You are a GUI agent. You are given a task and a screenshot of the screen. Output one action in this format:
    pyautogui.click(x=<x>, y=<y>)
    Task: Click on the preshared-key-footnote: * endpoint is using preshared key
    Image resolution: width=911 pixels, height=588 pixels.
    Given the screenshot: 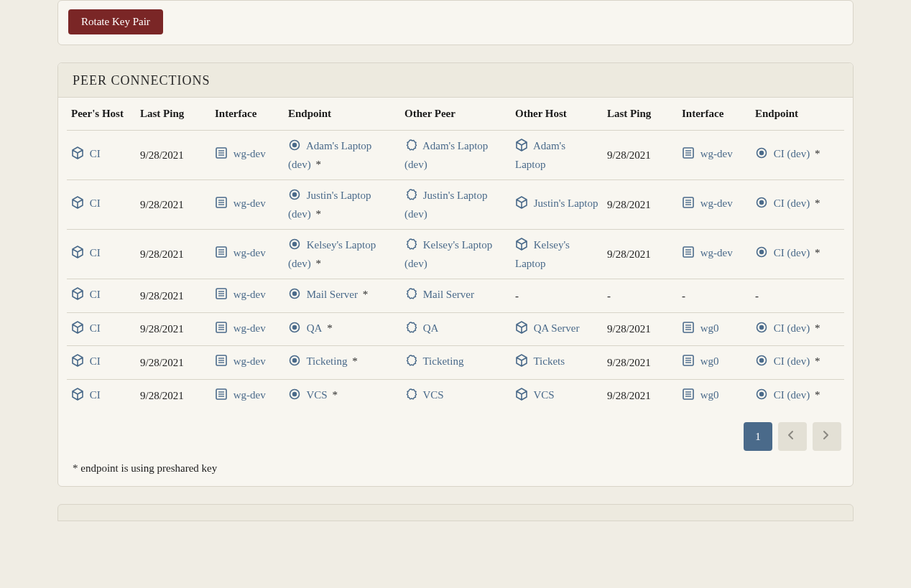 What is the action you would take?
    pyautogui.click(x=456, y=471)
    